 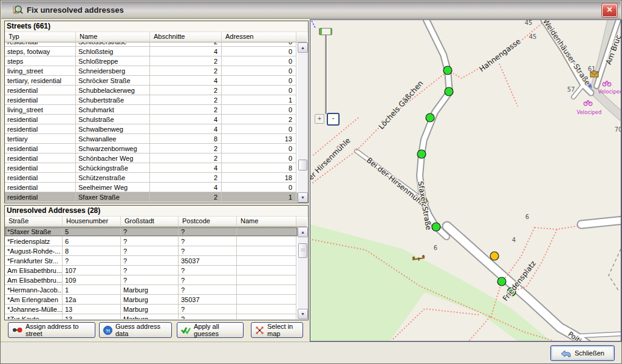 What do you see at coordinates (302, 273) in the screenshot?
I see `addresses-scrollbar: ▲ ▼` at bounding box center [302, 273].